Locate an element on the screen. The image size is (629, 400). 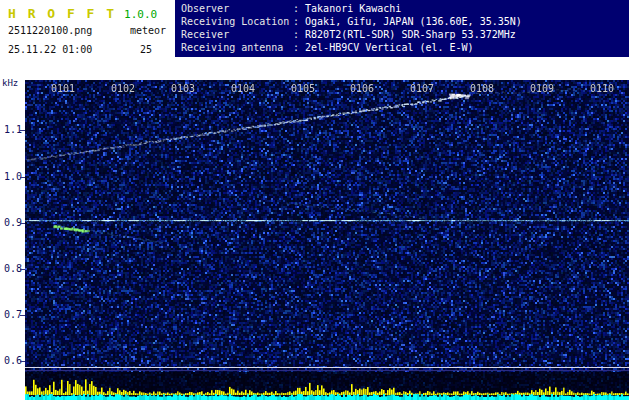
title-row: H R O F F T1.0.0 is located at coordinates (82, 12).